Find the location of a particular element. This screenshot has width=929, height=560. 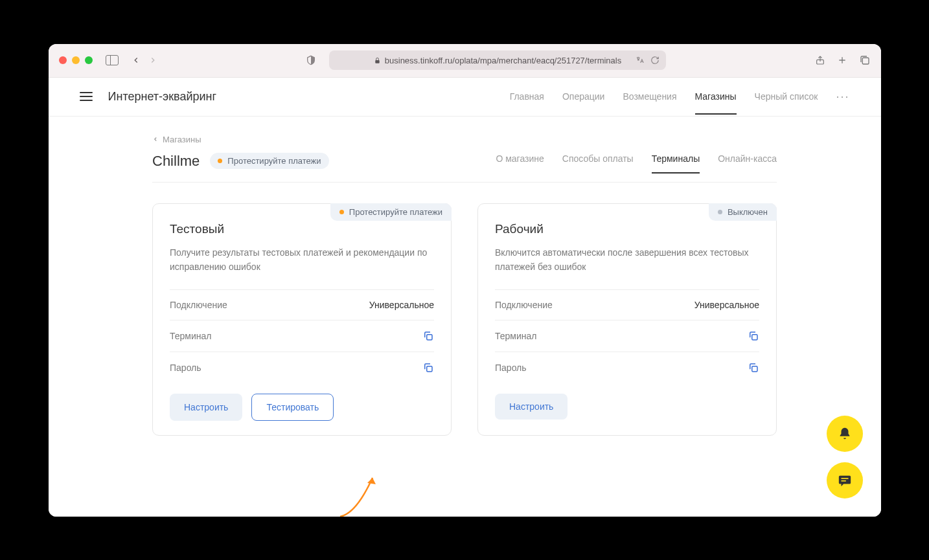

card-test-title: Тестовый is located at coordinates (302, 229).